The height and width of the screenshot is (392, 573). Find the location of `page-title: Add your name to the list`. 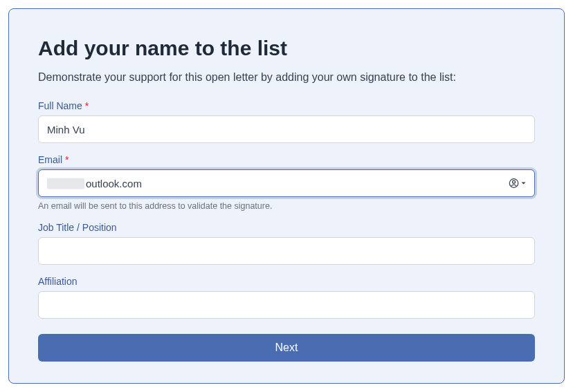

page-title: Add your name to the list is located at coordinates (286, 48).